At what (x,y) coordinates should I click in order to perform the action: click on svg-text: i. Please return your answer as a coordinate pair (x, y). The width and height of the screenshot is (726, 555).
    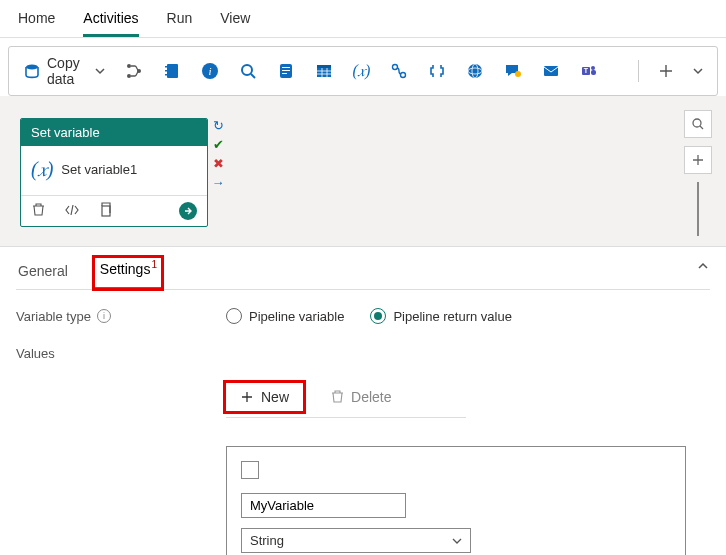
    Looking at the image, I should click on (210, 71).